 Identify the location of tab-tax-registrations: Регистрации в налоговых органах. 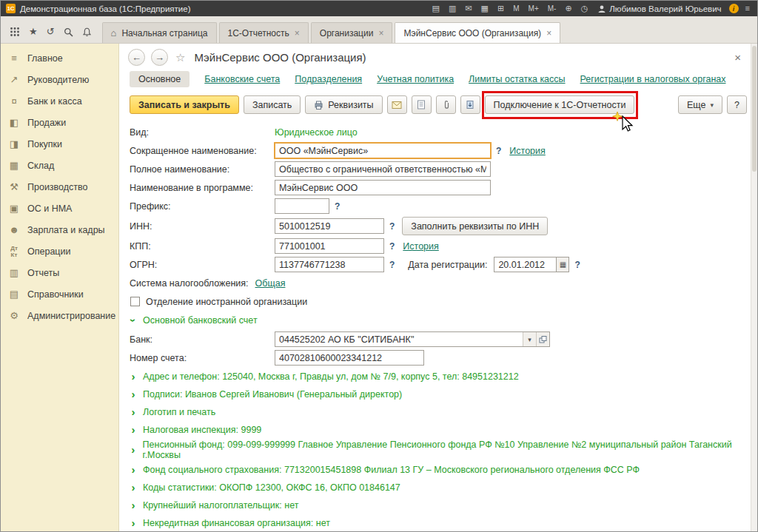
(653, 79).